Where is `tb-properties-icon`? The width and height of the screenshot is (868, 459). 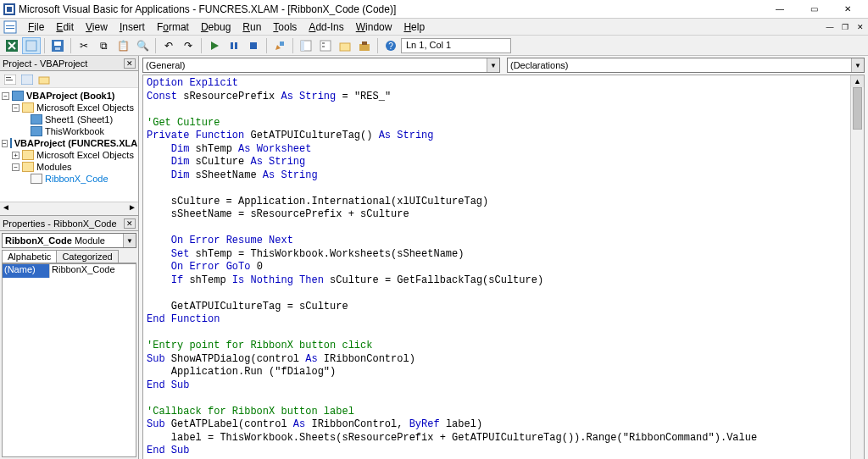 tb-properties-icon is located at coordinates (326, 46).